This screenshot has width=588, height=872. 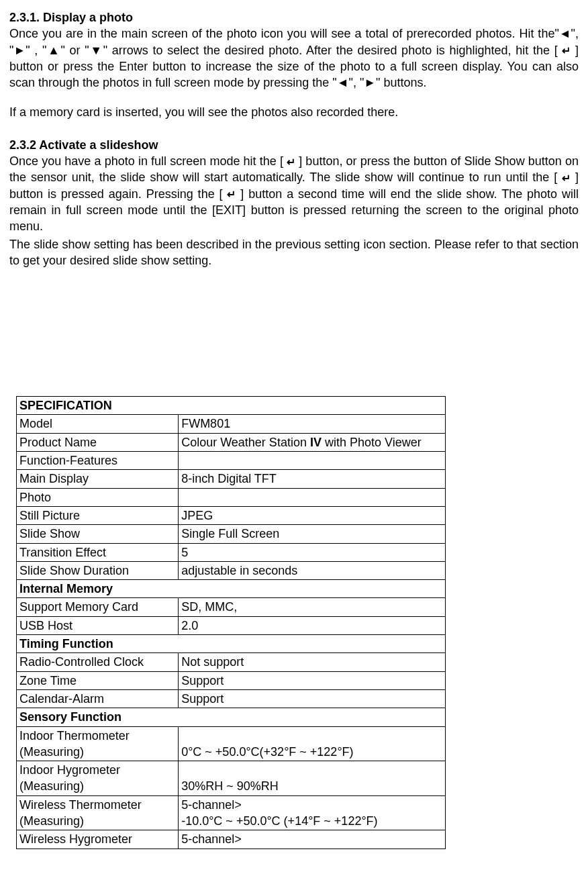 What do you see at coordinates (231, 779) in the screenshot?
I see `table-row: Indoor Hygrometer (Measuring)30%RH ~ 90%…` at bounding box center [231, 779].